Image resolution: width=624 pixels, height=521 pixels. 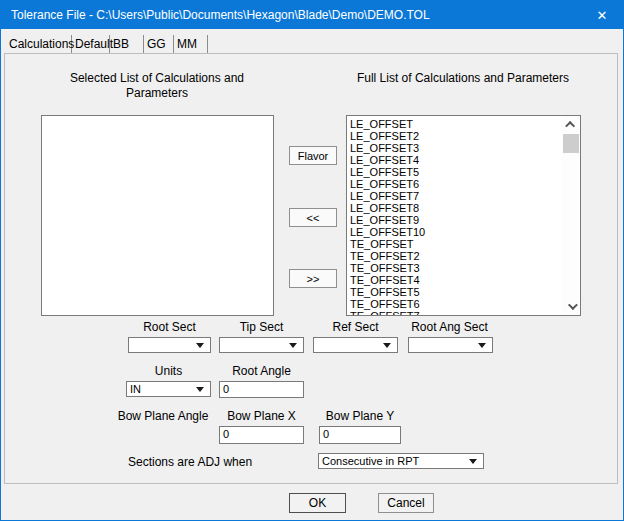 I want to click on list-item: LE_OFFSET4, so click(x=456, y=160).